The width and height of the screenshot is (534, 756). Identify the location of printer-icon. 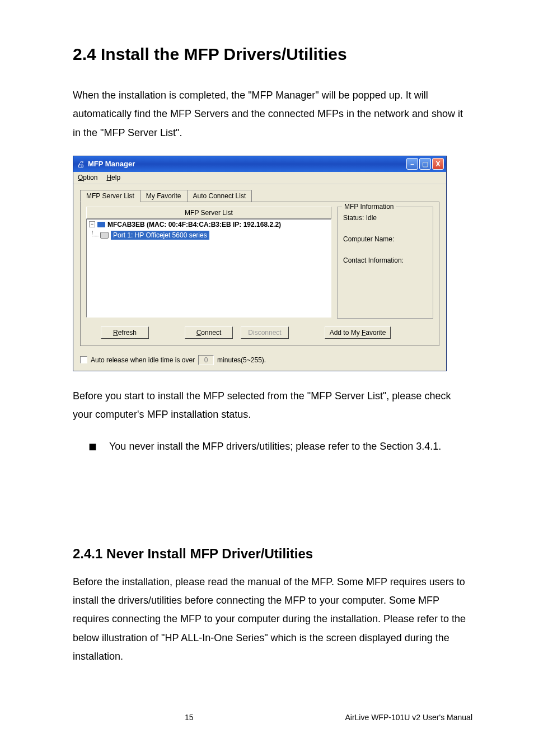
(104, 235).